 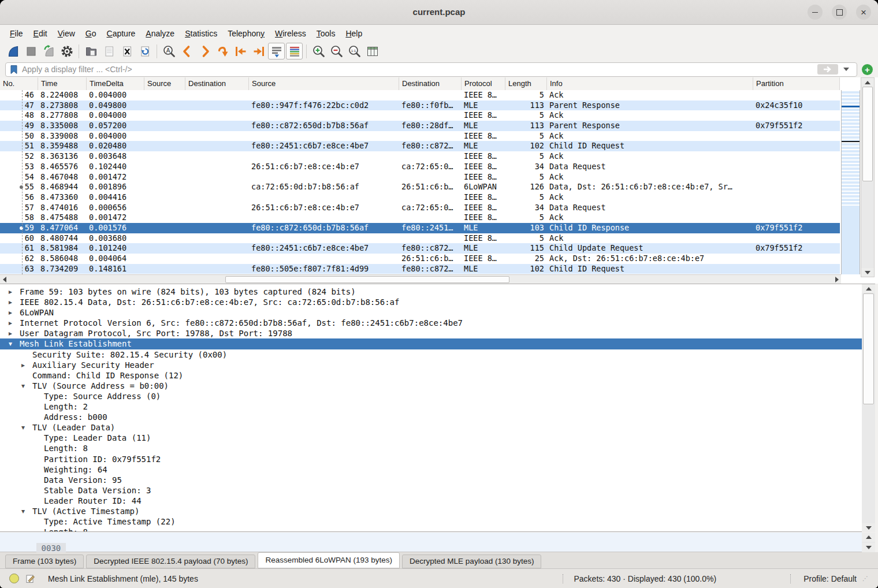 What do you see at coordinates (431, 522) in the screenshot?
I see `detail-line: Type: Active Timestamp (22)` at bounding box center [431, 522].